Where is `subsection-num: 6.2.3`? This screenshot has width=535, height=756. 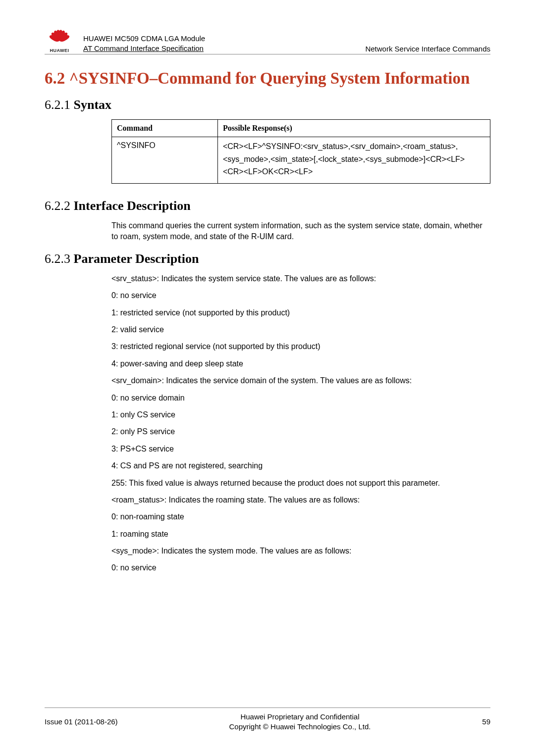 subsection-num: 6.2.3 is located at coordinates (59, 258).